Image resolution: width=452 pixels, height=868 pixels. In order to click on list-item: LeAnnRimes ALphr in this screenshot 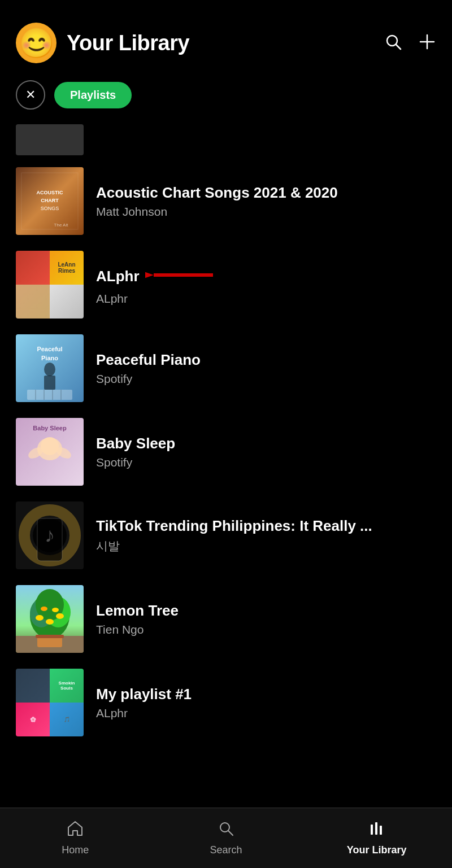, I will do `click(226, 285)`.